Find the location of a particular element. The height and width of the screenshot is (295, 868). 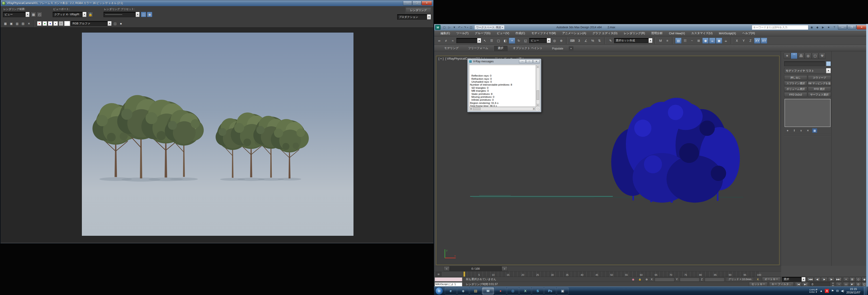

tray-flag-icon: ⚑ is located at coordinates (833, 291).